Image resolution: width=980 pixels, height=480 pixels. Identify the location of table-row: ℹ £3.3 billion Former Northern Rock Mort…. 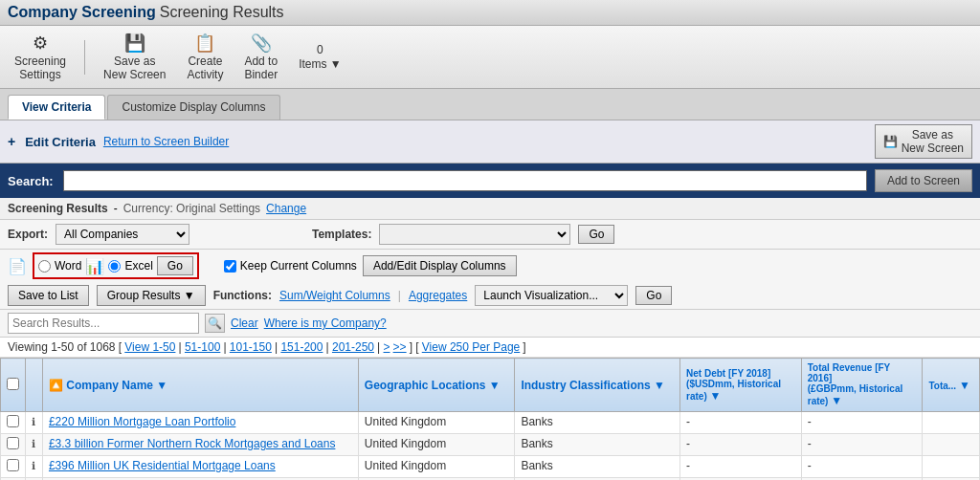
(490, 446).